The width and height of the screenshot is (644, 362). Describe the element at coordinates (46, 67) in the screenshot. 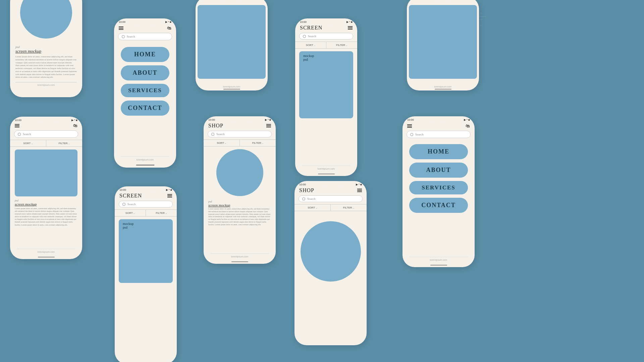

I see `lorem-text-1: Lorem ipsum dolor sit amet, consectetur …` at that location.